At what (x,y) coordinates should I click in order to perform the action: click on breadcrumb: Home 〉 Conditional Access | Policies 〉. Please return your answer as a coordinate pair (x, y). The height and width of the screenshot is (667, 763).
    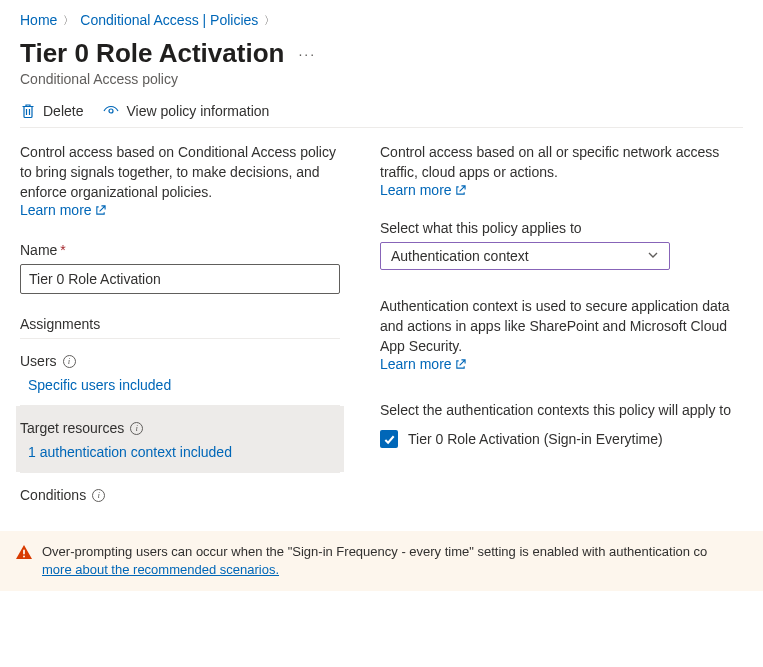
    Looking at the image, I should click on (382, 23).